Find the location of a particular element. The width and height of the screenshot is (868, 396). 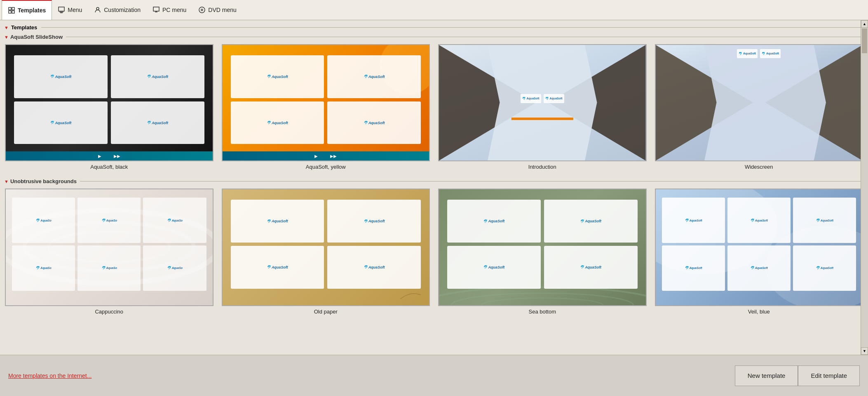

template-item-seabottom: AquaSoft AquaSoft AquaSoft AquaSoft Sea … is located at coordinates (542, 252).